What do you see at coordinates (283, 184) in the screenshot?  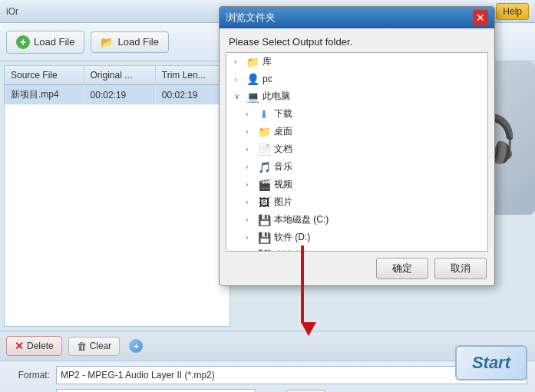 I see `tree-label-video: 视频` at bounding box center [283, 184].